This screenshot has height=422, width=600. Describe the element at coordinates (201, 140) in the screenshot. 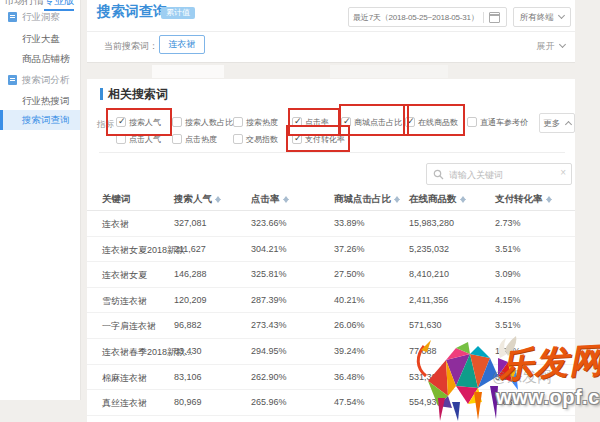

I see `filter-label: 点击热度` at that location.